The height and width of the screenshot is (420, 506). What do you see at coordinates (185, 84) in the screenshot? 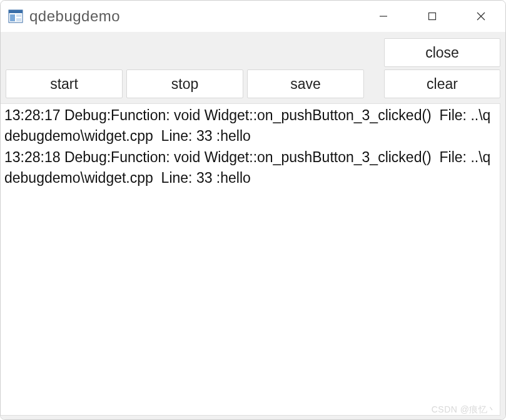
I see `stop-button: stop` at bounding box center [185, 84].